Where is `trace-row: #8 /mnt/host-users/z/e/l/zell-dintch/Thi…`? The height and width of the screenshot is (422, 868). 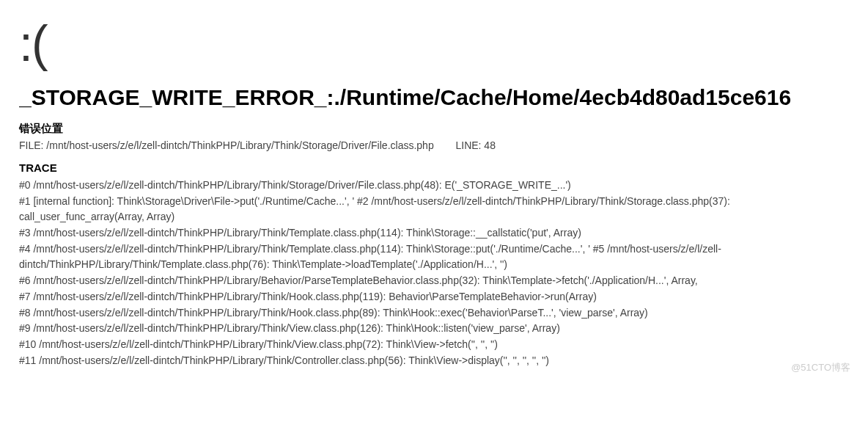
trace-row: #8 /mnt/host-users/z/e/l/zell-dintch/Thi… is located at coordinates (434, 313).